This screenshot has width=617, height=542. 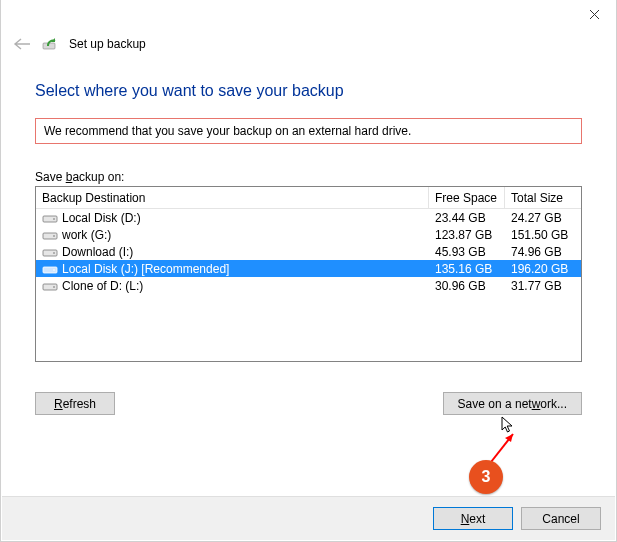 What do you see at coordinates (232, 198) in the screenshot?
I see `col-destination: Backup Destination` at bounding box center [232, 198].